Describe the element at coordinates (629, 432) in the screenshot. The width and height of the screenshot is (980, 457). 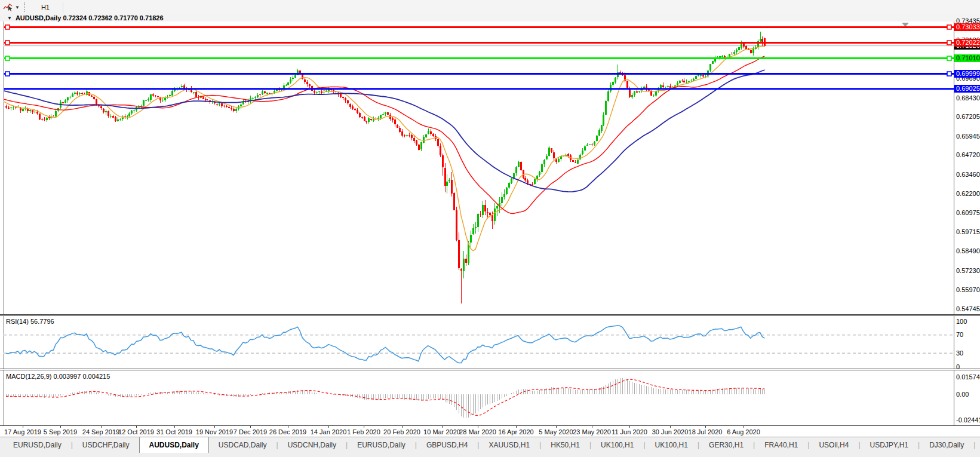
I see `date-label: 11 Jun 2020` at that location.